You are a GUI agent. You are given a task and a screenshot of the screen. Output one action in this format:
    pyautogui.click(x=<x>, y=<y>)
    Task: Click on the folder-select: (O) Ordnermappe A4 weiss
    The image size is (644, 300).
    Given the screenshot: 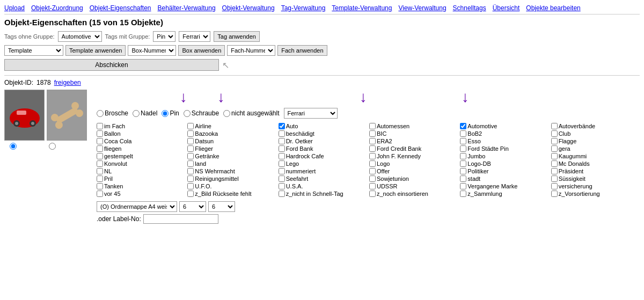 What is the action you would take?
    pyautogui.click(x=137, y=207)
    